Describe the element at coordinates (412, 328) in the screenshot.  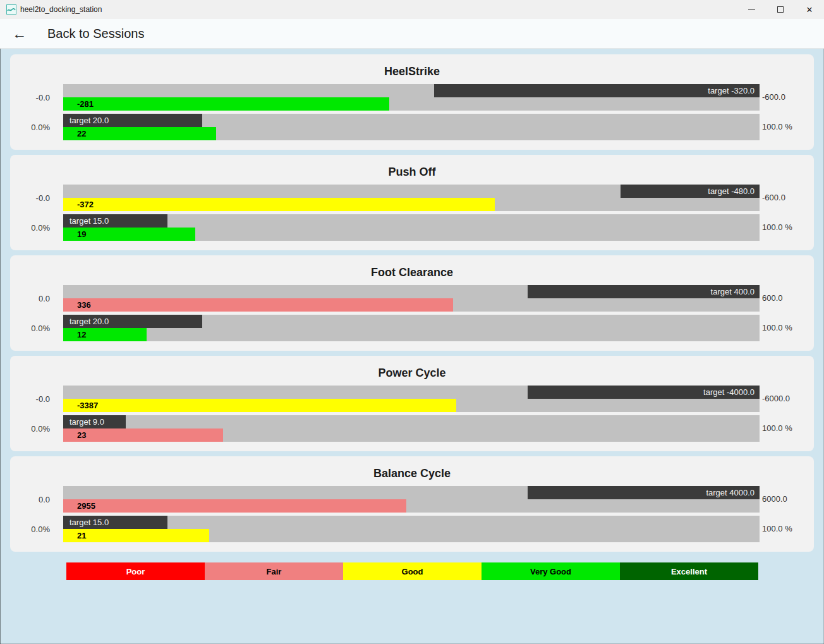
I see `metric-row: 0.0%target 20.012100.0 %` at that location.